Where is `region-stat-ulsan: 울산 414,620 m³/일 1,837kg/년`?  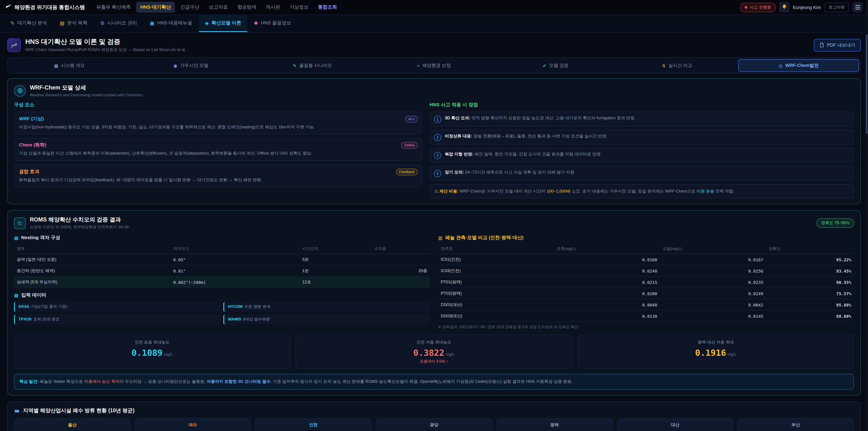
region-stat-ulsan: 울산 414,620 m³/일 1,837kg/년 is located at coordinates (72, 425).